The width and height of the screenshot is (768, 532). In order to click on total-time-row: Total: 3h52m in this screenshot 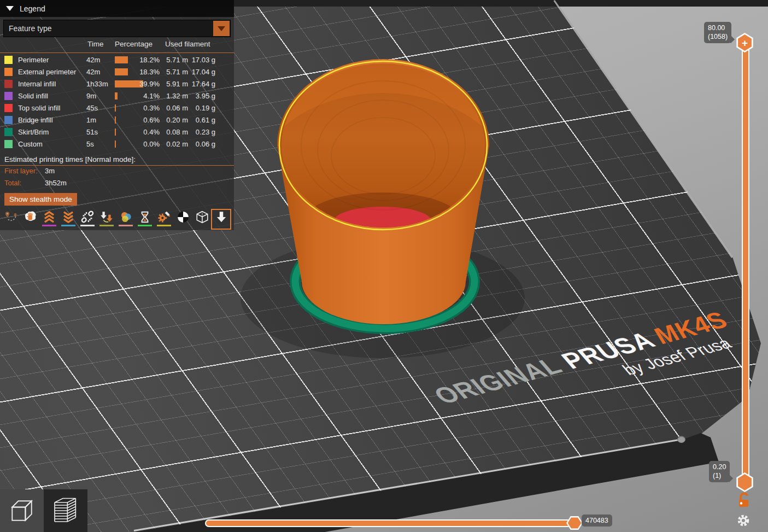, I will do `click(117, 185)`.